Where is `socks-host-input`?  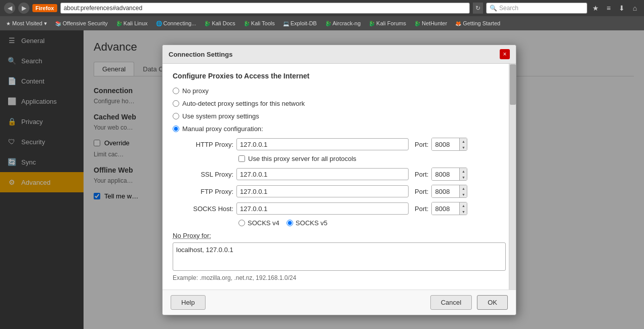
socks-host-input is located at coordinates (323, 209).